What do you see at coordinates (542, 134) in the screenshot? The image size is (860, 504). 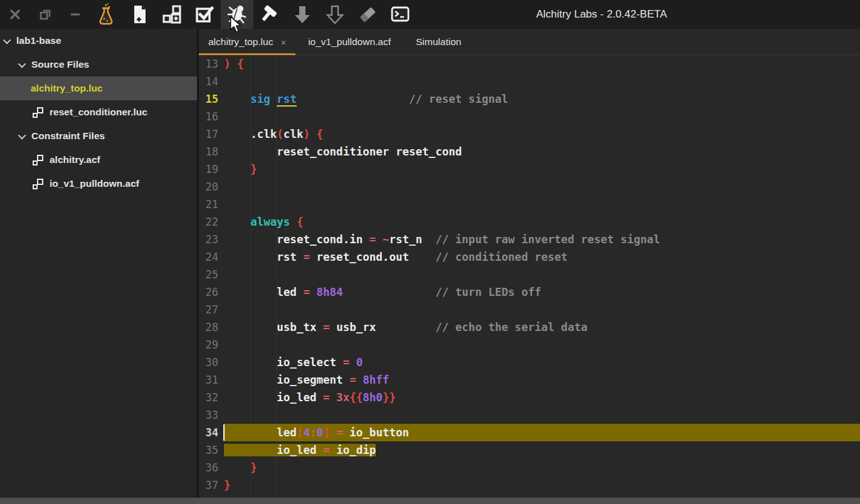 I see `code-line-text: .clk(clk) {` at bounding box center [542, 134].